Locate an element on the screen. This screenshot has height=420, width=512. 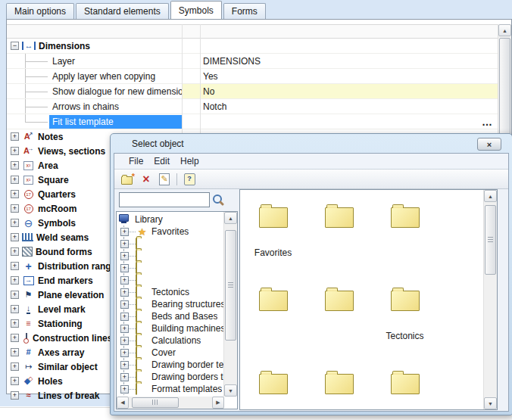
edit-button: ✎ is located at coordinates (164, 179).